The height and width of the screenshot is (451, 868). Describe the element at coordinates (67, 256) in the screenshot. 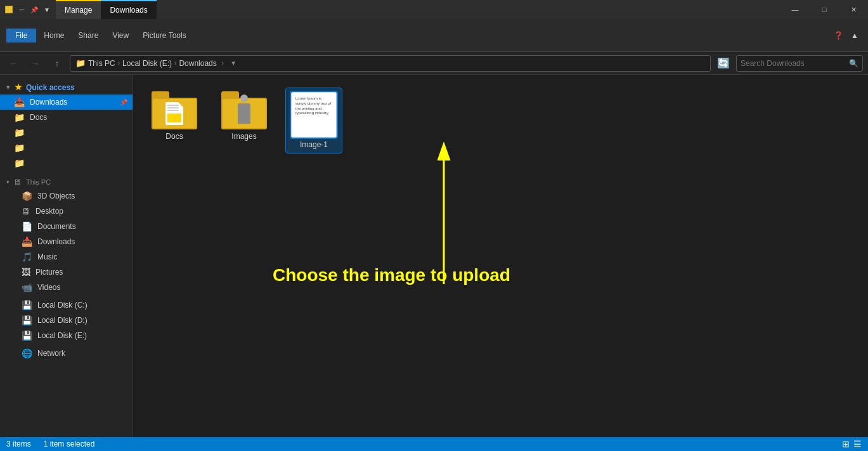

I see `sidebar: ▾ ★ Quick access 📥 Downloads 📌 📁 Docs 📁 …` at that location.